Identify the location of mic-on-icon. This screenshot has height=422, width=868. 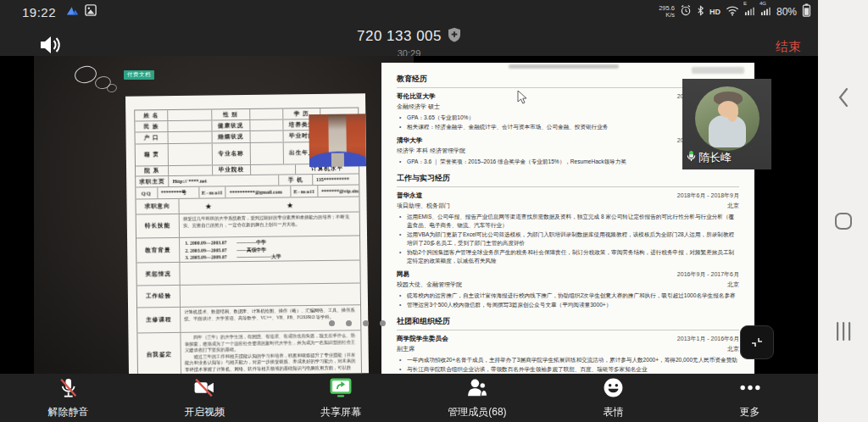
(692, 158).